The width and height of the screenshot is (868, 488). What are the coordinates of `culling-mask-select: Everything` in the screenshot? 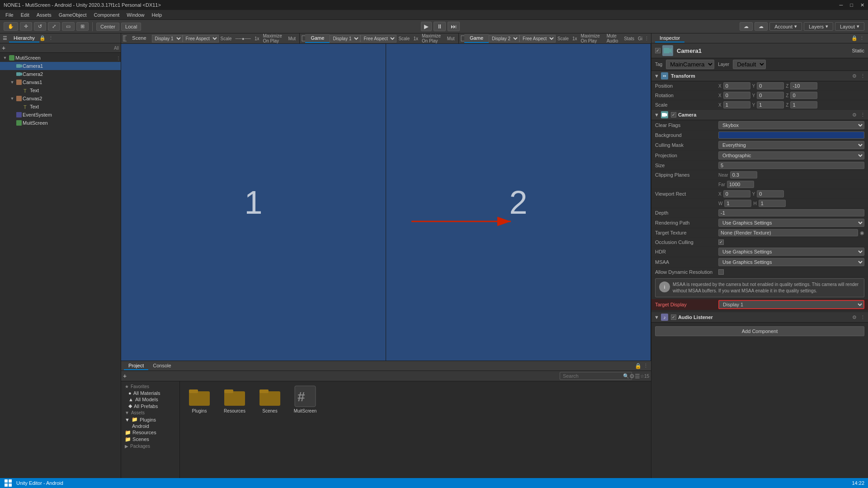 It's located at (791, 145).